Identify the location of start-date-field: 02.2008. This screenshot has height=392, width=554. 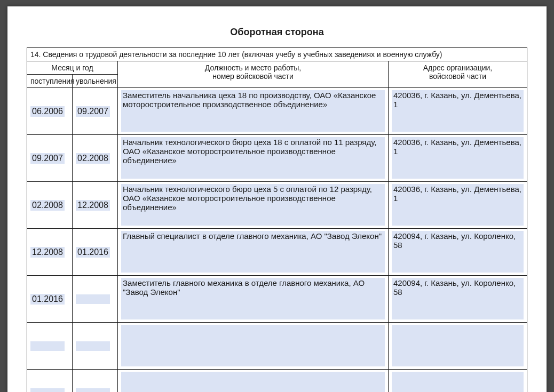
(48, 205).